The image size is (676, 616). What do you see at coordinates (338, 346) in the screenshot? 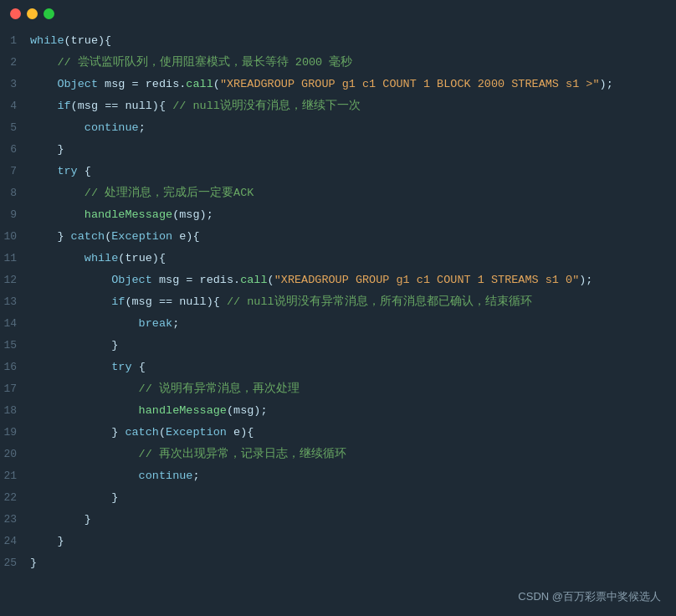
I see `code-line: 15 }` at bounding box center [338, 346].